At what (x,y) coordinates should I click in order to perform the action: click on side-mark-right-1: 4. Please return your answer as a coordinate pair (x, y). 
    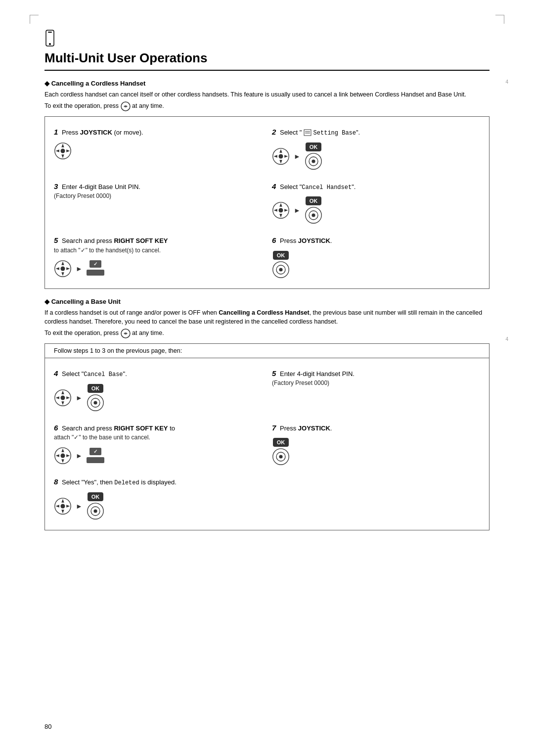
    Looking at the image, I should click on (507, 82).